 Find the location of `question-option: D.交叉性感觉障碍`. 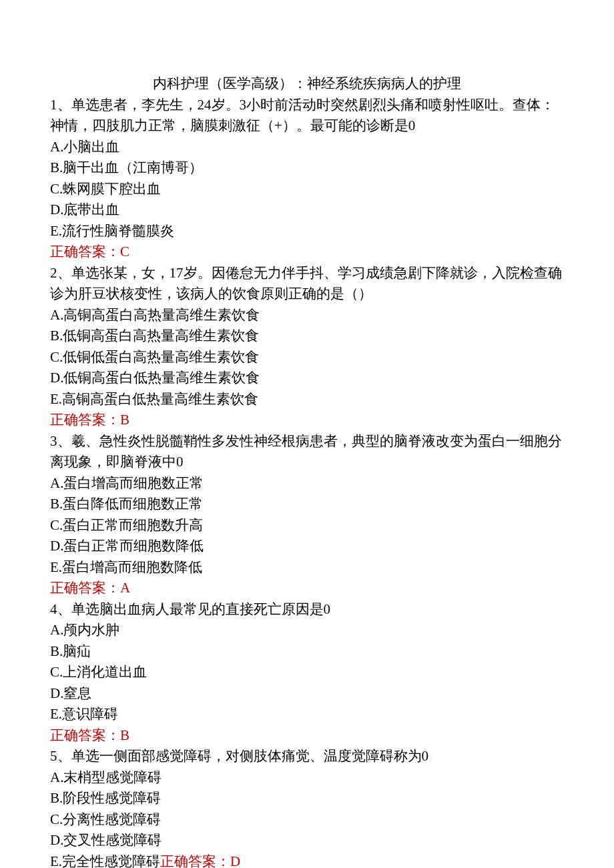

question-option: D.交叉性感觉障碍 is located at coordinates (307, 841).